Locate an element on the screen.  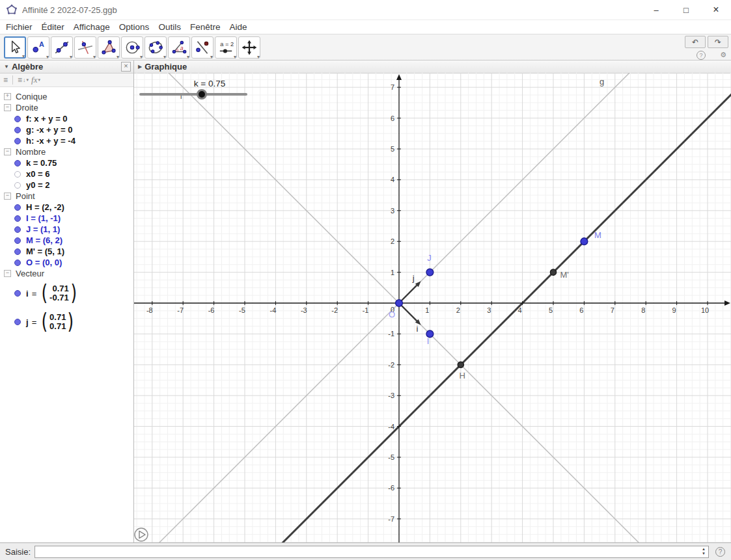
panel-expand-icon: ▶ is located at coordinates (140, 66).